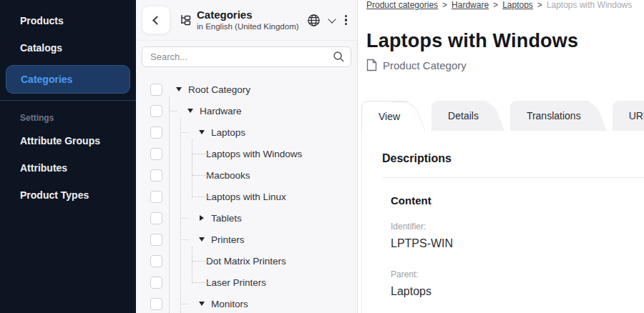 Image resolution: width=644 pixels, height=313 pixels. Describe the element at coordinates (513, 177) in the screenshot. I see `section-divider` at that location.